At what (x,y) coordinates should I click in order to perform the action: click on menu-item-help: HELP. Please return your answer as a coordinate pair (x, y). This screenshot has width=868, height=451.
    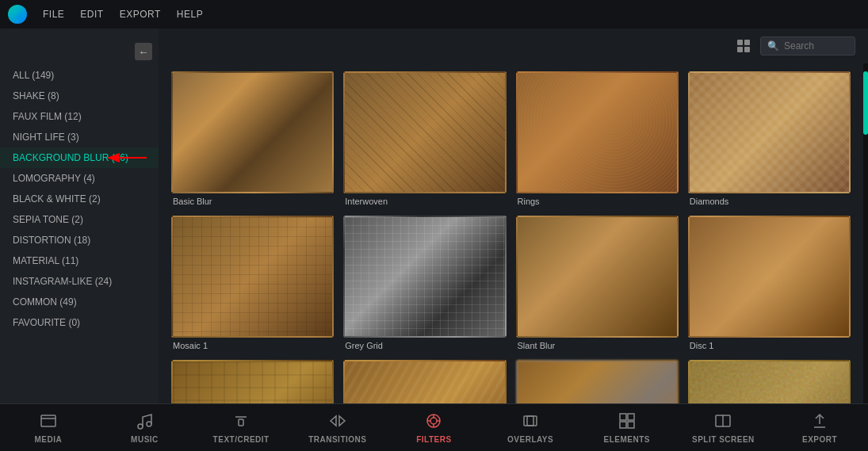
    Looking at the image, I should click on (190, 14).